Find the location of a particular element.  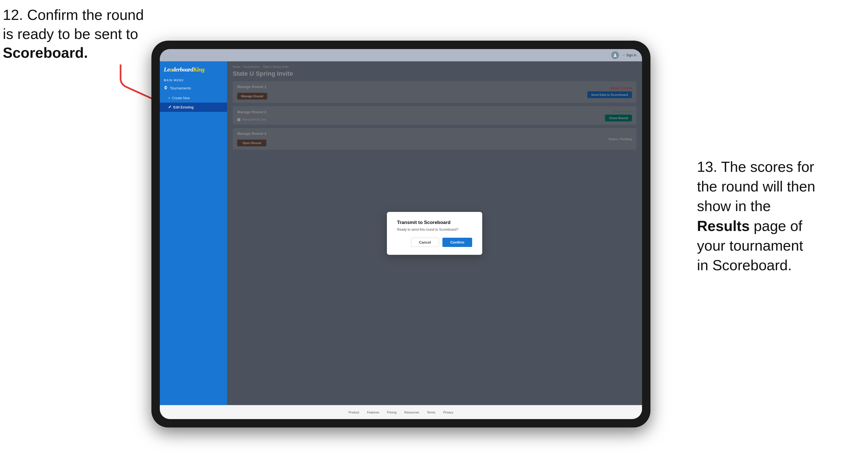

annotation-line3: Scoreboard. is located at coordinates (45, 53).